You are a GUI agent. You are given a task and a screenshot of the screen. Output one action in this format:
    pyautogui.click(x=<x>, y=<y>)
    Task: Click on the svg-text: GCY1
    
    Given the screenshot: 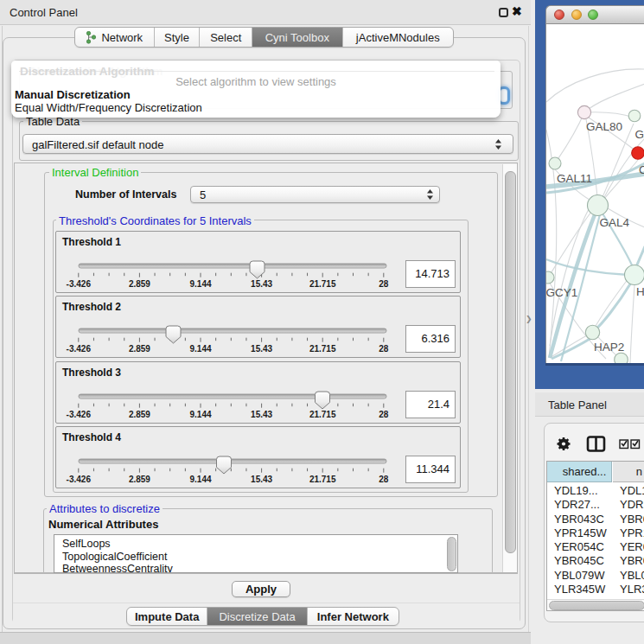 What is the action you would take?
    pyautogui.click(x=562, y=292)
    